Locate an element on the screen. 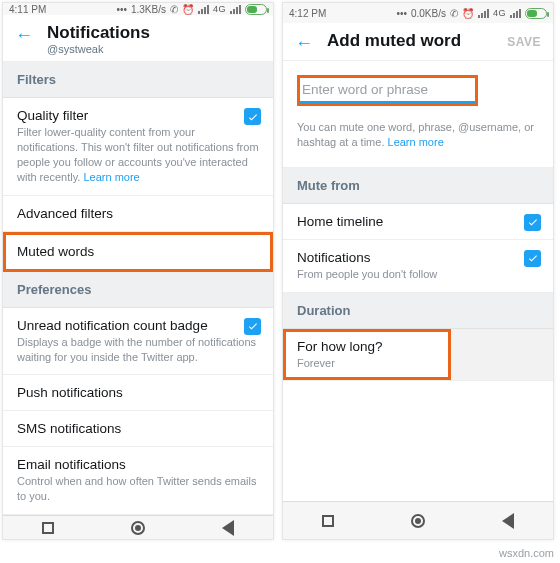 This screenshot has height=563, width=560. row-title: Muted words is located at coordinates (138, 252).